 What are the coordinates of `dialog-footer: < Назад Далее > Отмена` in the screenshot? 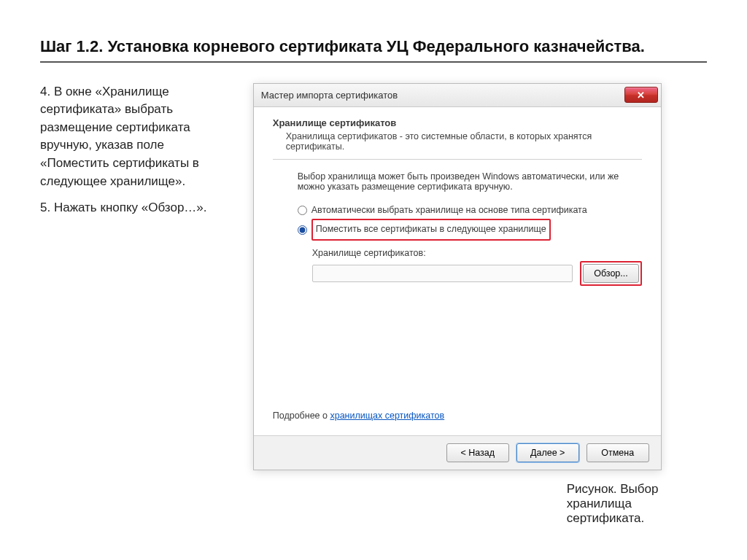 It's located at (457, 452).